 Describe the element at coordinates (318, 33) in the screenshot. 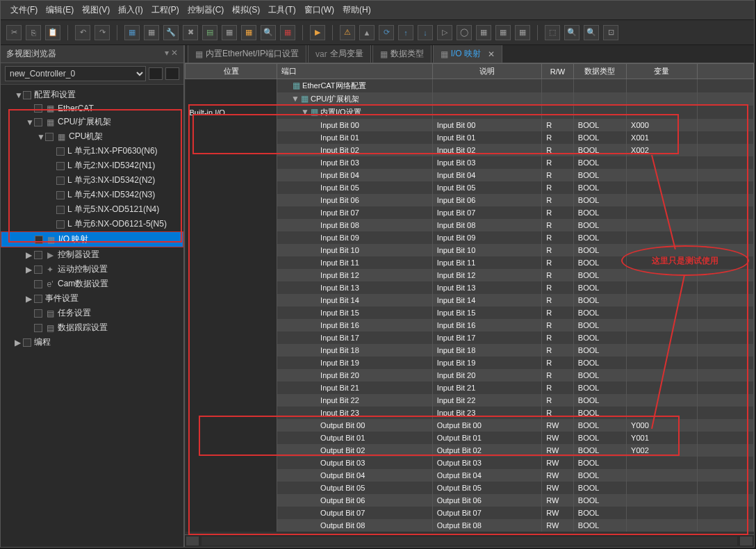

I see `play-icon: ▶` at that location.